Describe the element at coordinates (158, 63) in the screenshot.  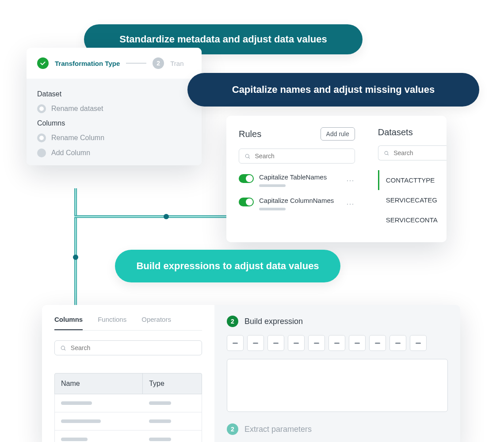
I see `step-2-number: 2` at that location.